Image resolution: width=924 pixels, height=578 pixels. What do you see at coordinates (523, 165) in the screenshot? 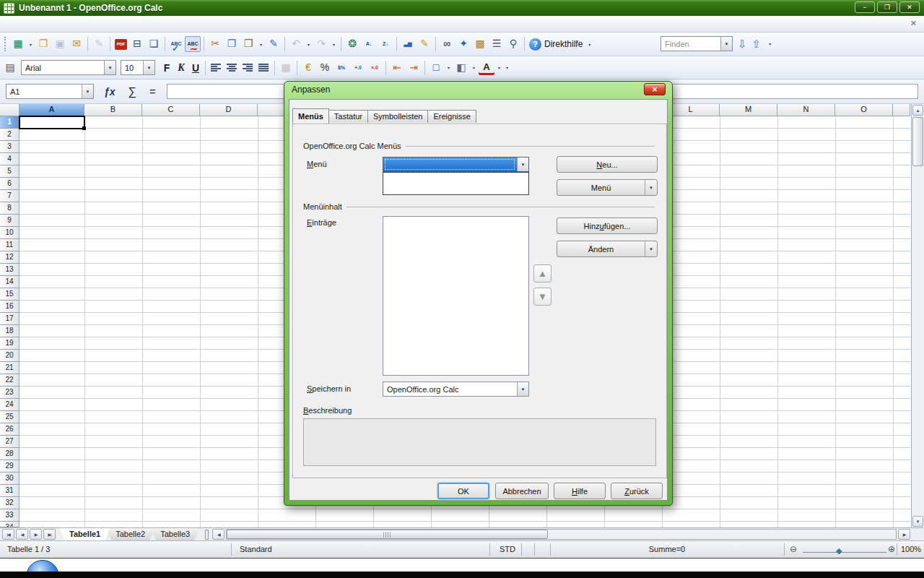
I see `menu-combobox-dropdown-icon: ▼` at bounding box center [523, 165].